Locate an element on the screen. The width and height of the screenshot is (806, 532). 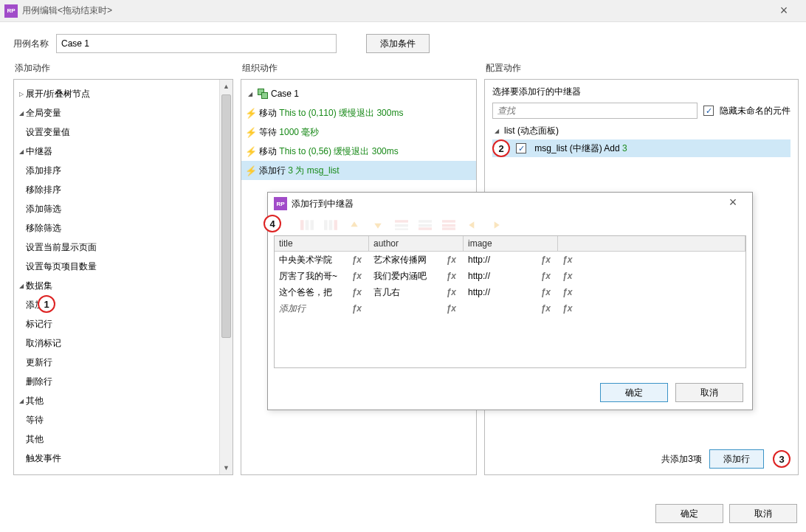
cancel-button: 取消 is located at coordinates (763, 514).